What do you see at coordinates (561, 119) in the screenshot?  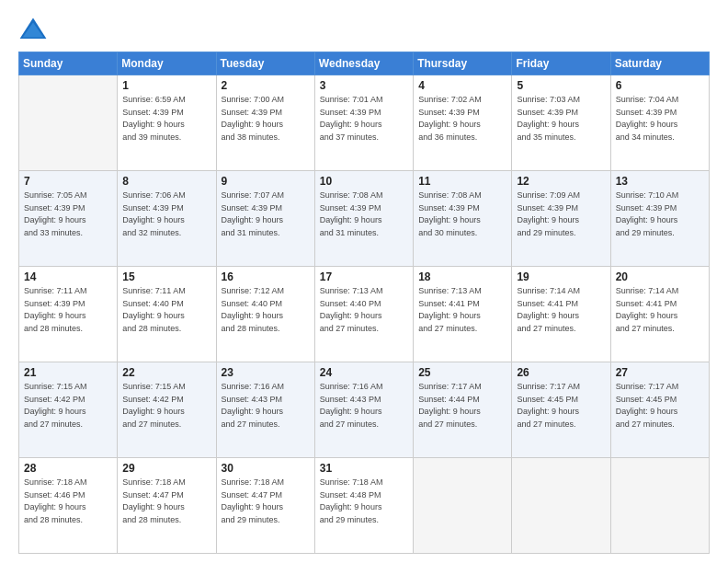 I see `day-info: Sunrise: 7:03 AMSunset: 4:39 PMDaylight:…` at bounding box center [561, 119].